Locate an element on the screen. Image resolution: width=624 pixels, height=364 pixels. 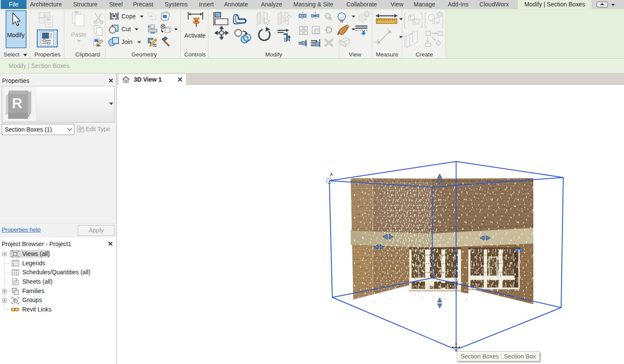
svg-text: Select is located at coordinates (12, 55).